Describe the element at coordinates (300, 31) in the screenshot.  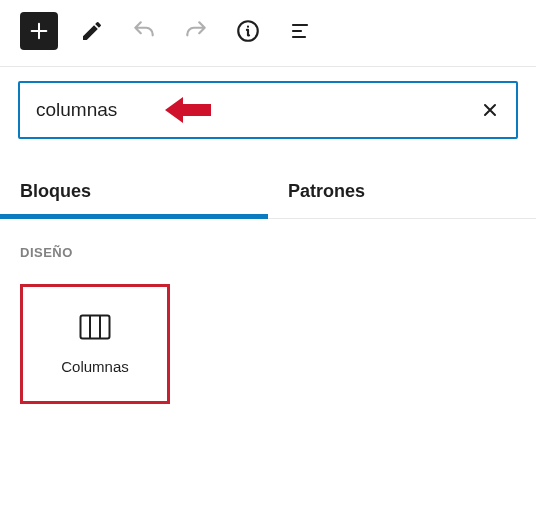
I see `outline-icon` at that location.